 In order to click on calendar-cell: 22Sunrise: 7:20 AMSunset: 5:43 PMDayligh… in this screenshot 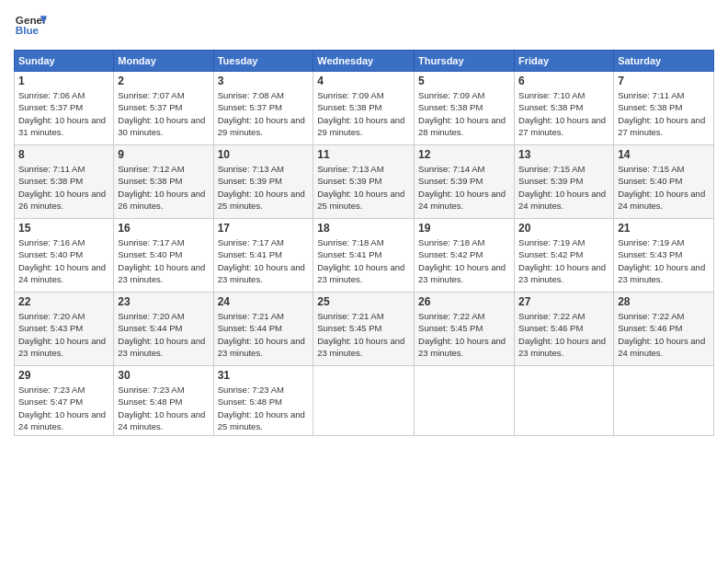, I will do `click(64, 329)`.